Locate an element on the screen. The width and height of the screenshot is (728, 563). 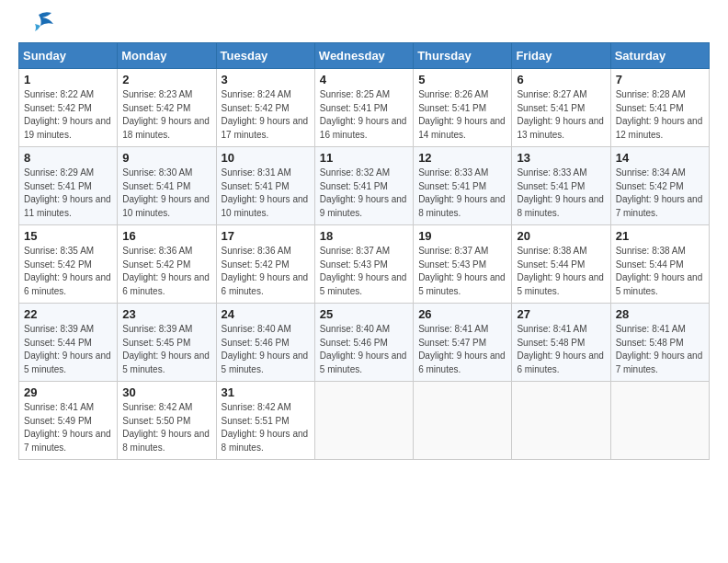
calendar-day-cell: 11 Sunrise: 8:32 AM Sunset: 5:41 PM Dayl… is located at coordinates (364, 186).